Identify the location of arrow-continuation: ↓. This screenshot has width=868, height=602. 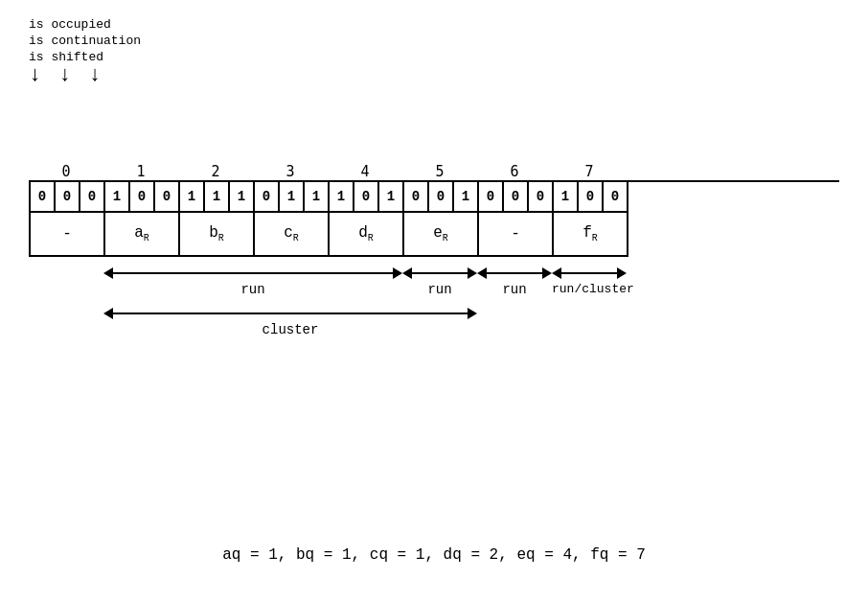
(65, 76).